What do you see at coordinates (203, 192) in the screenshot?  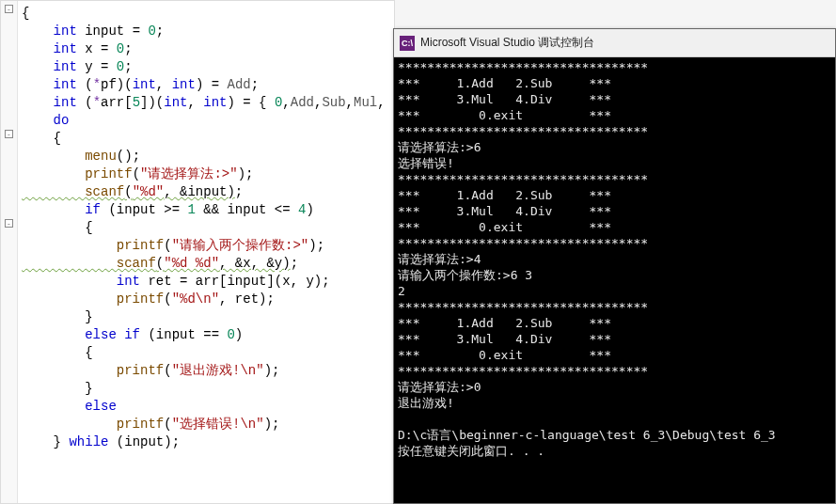 I see `code-line: scanf("%d", &input);` at bounding box center [203, 192].